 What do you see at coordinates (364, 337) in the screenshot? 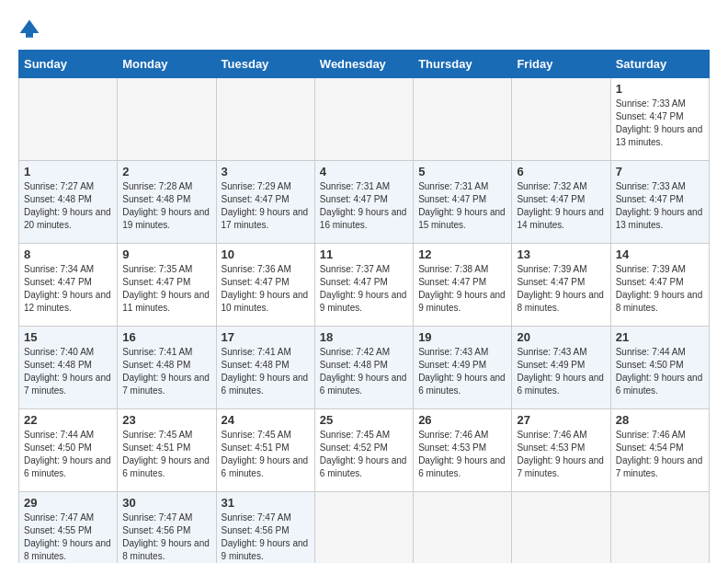
I see `day-number: 18` at bounding box center [364, 337].